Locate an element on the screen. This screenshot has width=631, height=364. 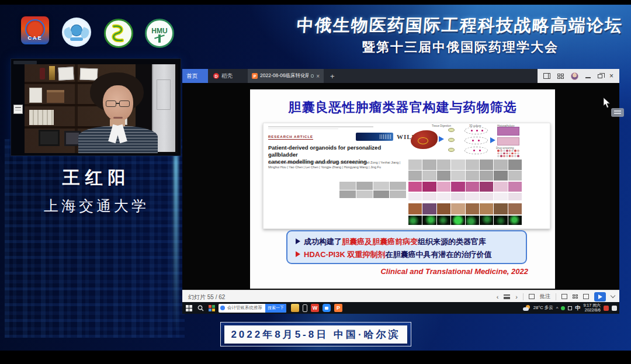
tab-docer: D 稻壳 is located at coordinates (223, 76).